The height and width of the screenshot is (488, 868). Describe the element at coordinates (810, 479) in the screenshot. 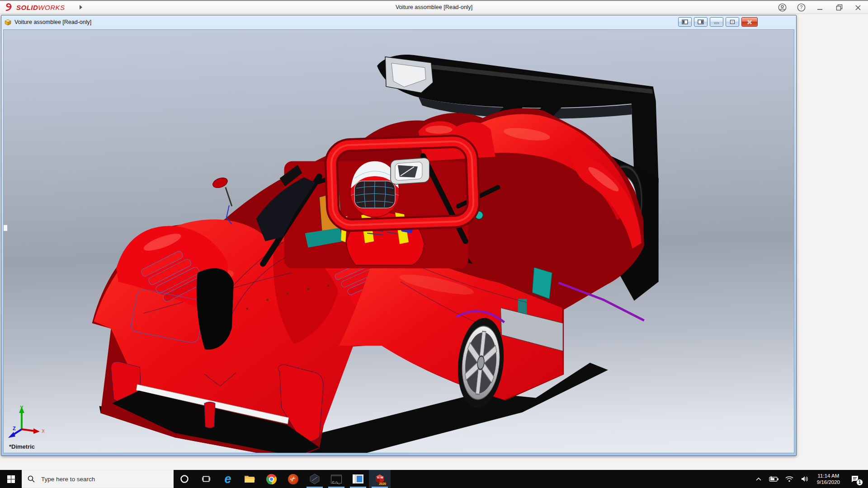

I see `system-tray: 11:14 AM 9/16/2020 1` at that location.